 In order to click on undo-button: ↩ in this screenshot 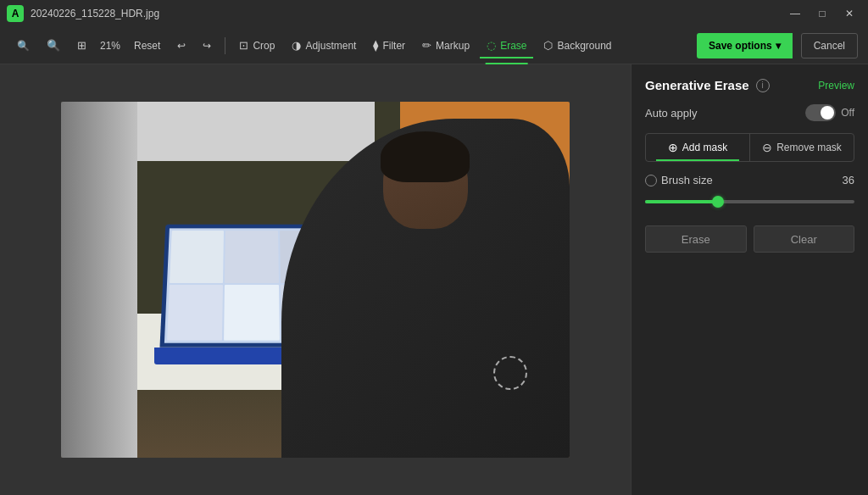, I will do `click(181, 46)`.